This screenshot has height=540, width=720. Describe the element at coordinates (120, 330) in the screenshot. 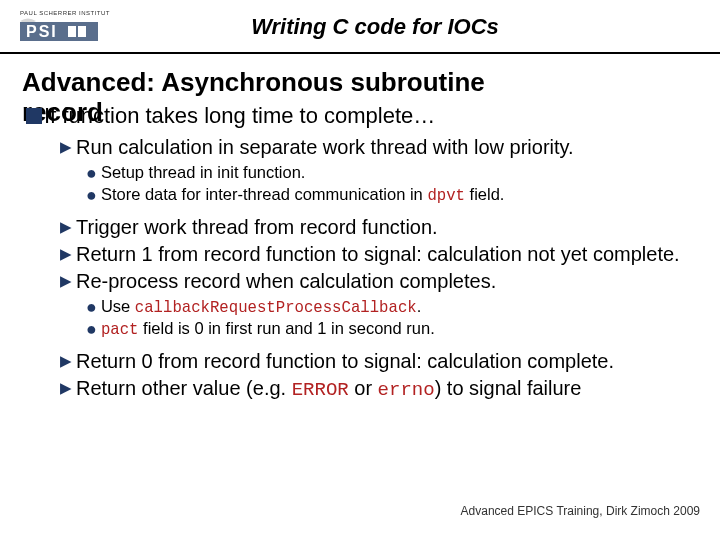

I see `code-pact: pact` at that location.